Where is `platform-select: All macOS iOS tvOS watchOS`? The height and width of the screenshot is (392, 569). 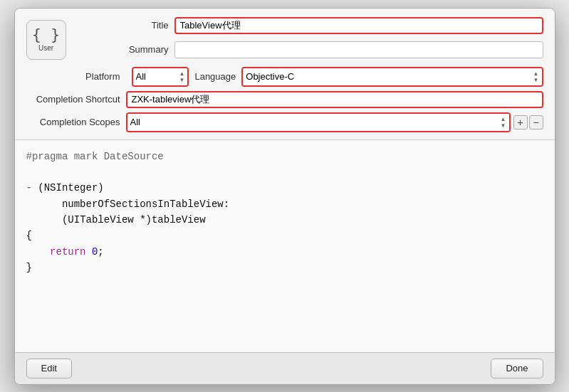 platform-select: All macOS iOS tvOS watchOS is located at coordinates (155, 77).